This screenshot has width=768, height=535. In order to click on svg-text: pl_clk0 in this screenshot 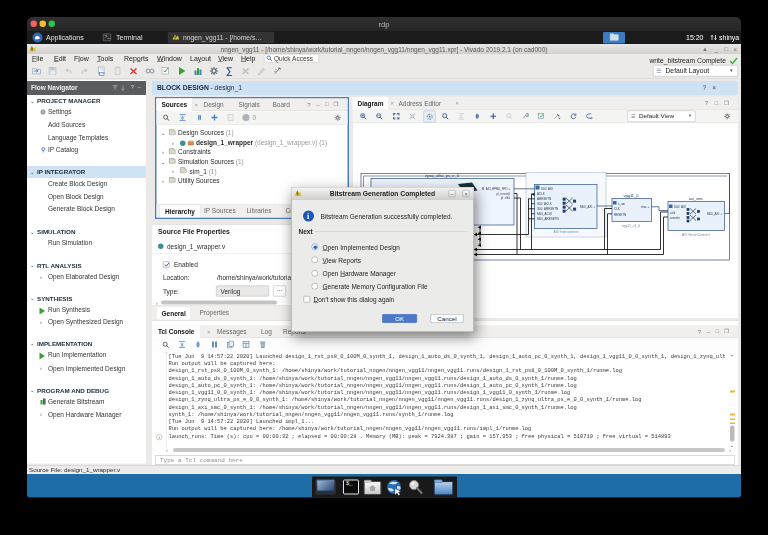, I will do `click(506, 198)`.